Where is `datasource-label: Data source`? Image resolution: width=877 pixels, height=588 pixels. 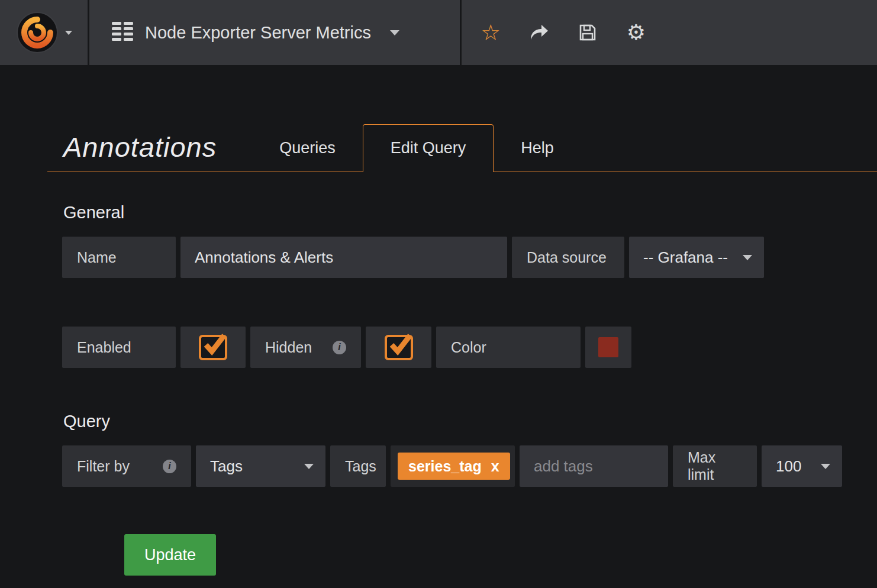
datasource-label: Data source is located at coordinates (568, 257).